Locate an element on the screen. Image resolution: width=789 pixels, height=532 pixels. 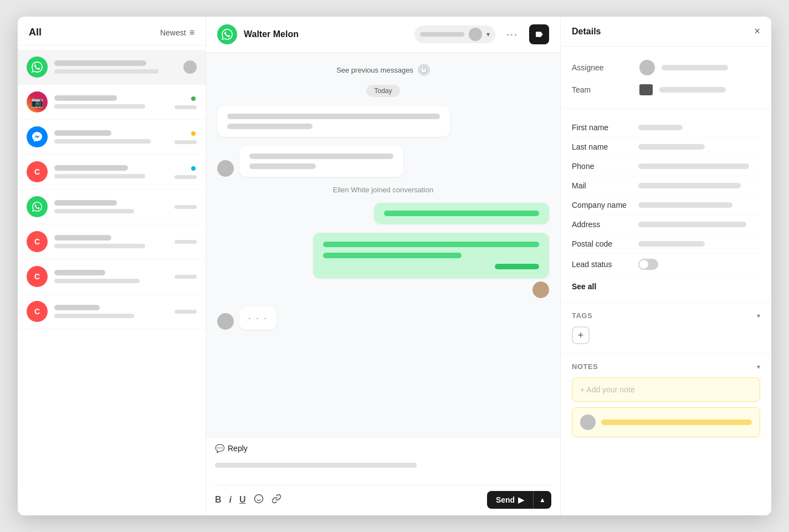
reply-toolbar: B i U Send ▶ ▲ is located at coordinates (383, 497).